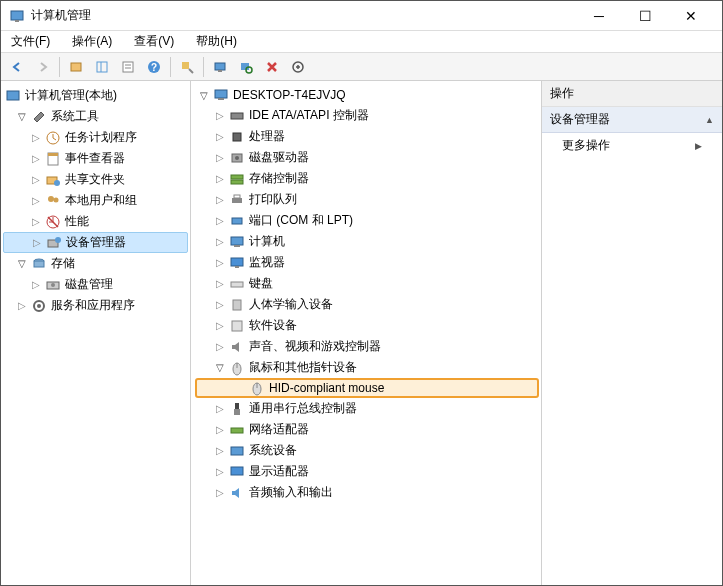 Image resolution: width=723 pixels, height=586 pixels. I want to click on computer-mgmt-icon, so click(13, 96).